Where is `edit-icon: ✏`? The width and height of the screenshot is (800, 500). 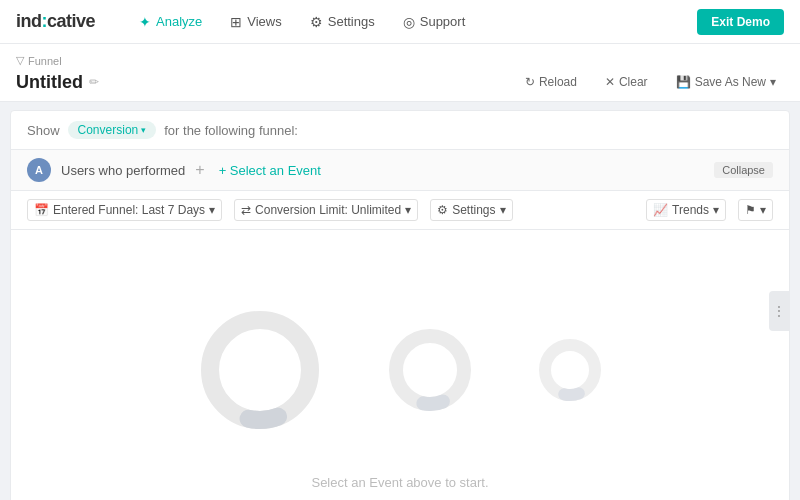 edit-icon: ✏ is located at coordinates (94, 82).